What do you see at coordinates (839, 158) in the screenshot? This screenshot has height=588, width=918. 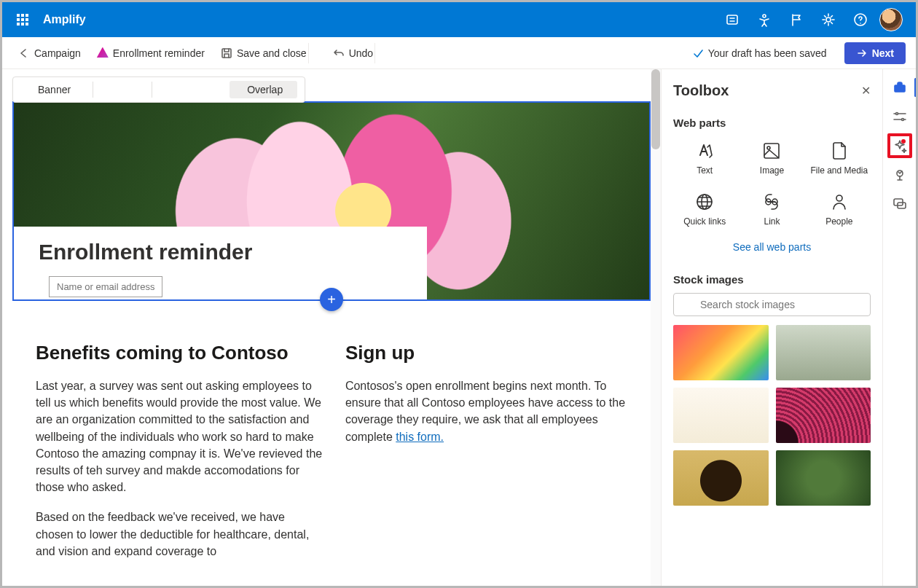 I see `webpart-file-media: File and Media` at bounding box center [839, 158].